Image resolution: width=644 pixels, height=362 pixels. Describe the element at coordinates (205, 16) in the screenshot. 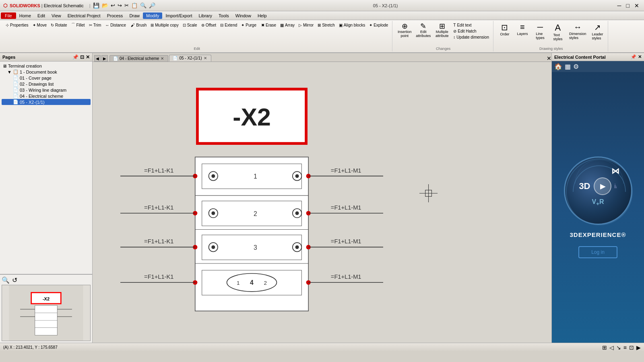

I see `menu-library: Library` at that location.